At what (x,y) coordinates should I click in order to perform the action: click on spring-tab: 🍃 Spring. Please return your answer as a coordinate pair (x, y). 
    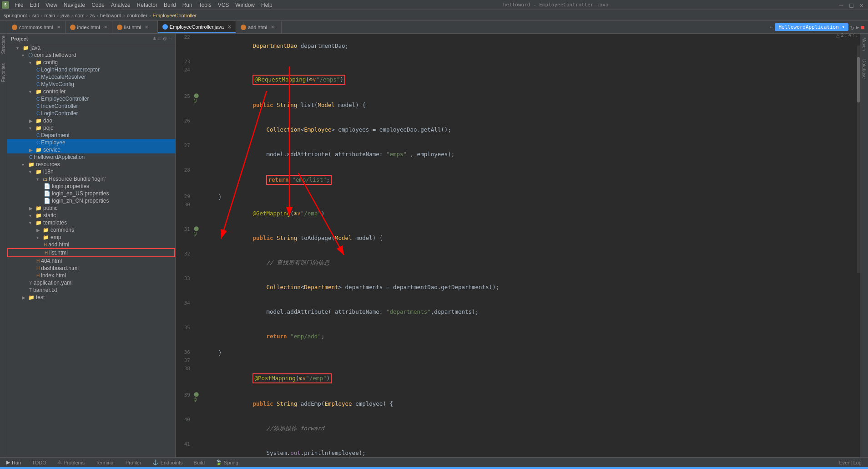
    Looking at the image, I should click on (227, 463).